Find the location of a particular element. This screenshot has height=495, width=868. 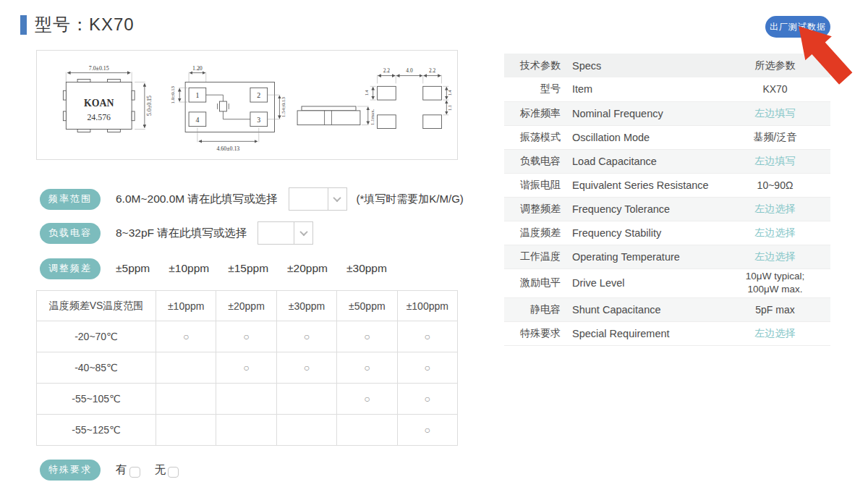

table-row: -55~125℃ ○ is located at coordinates (247, 430).